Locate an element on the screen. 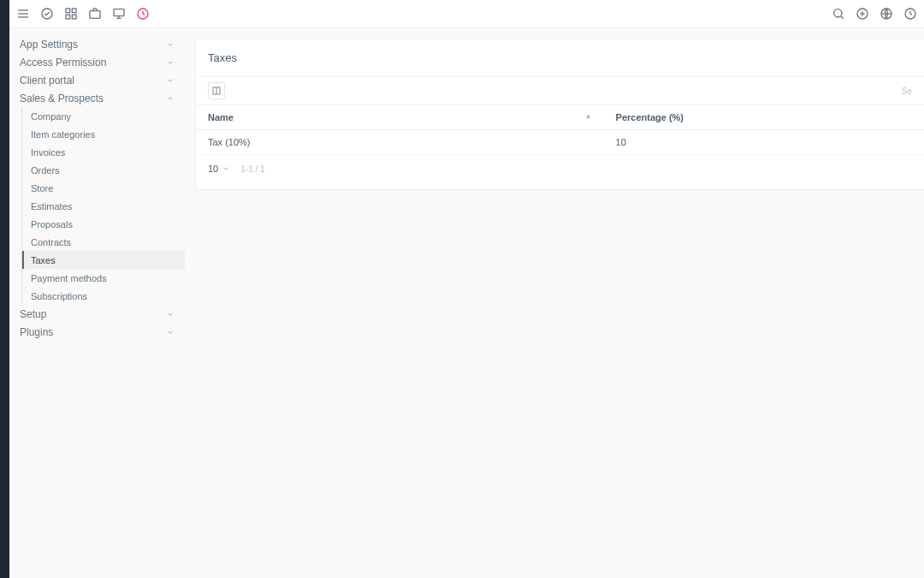 This screenshot has width=924, height=578. sidebar-item-proposals: Proposals is located at coordinates (104, 224).